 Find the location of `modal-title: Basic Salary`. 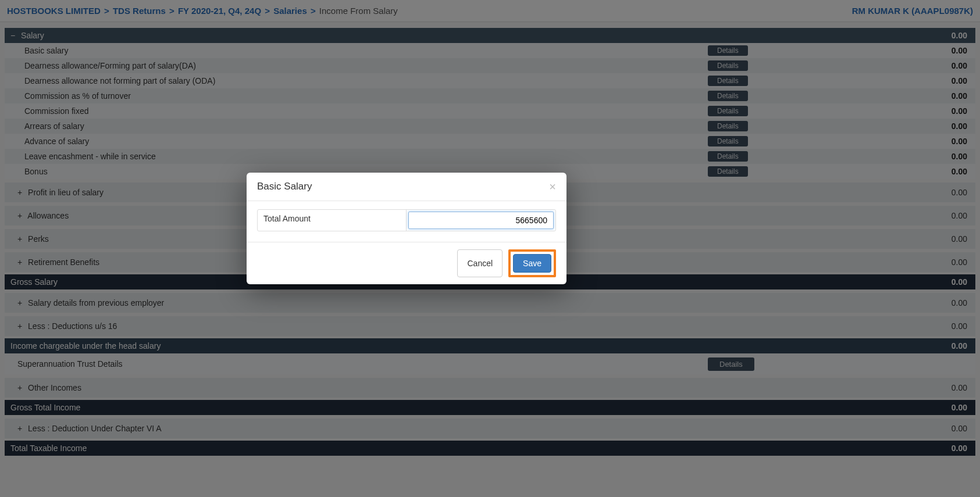

modal-title: Basic Salary is located at coordinates (284, 187).